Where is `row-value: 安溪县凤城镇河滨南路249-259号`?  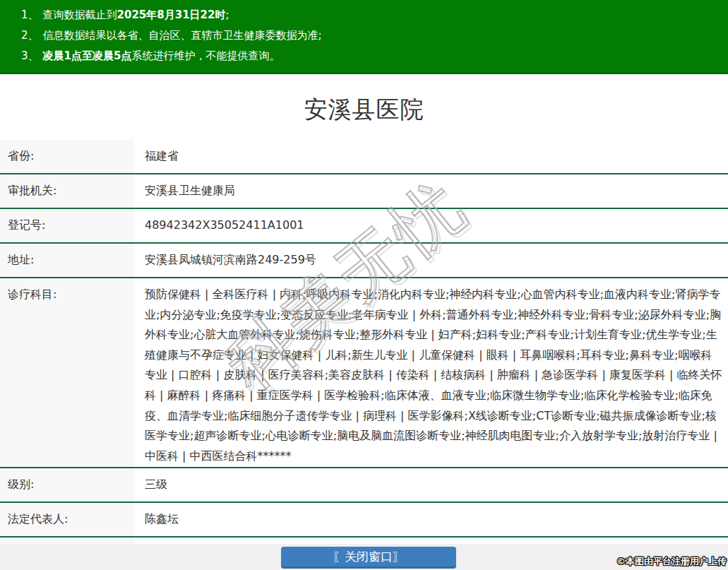
row-value: 安溪县凤城镇河滨南路249-259号 is located at coordinates (431, 260).